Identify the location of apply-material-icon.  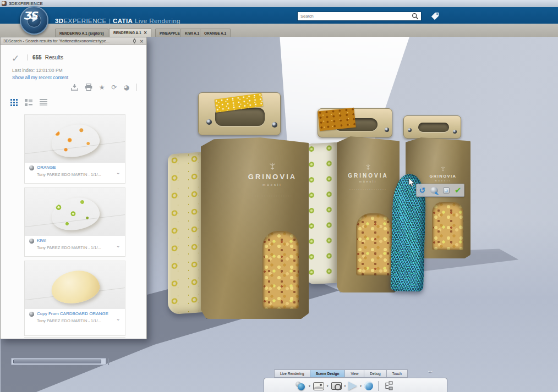
(434, 190).